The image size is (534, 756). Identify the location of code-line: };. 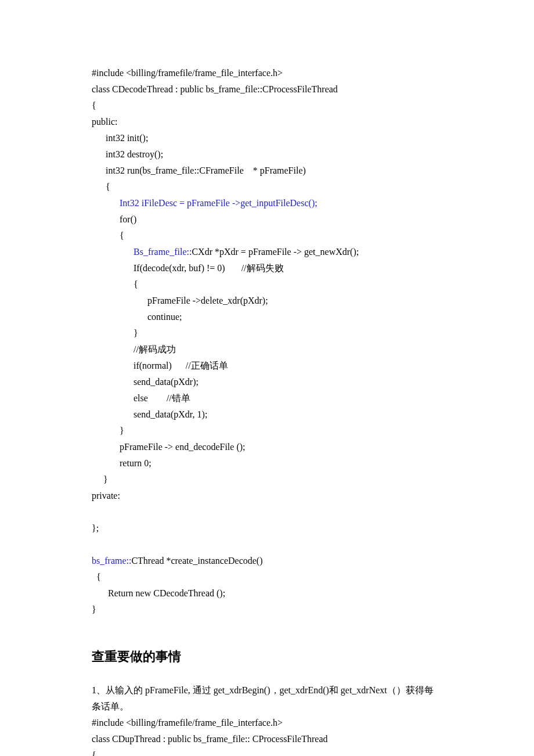
(95, 528).